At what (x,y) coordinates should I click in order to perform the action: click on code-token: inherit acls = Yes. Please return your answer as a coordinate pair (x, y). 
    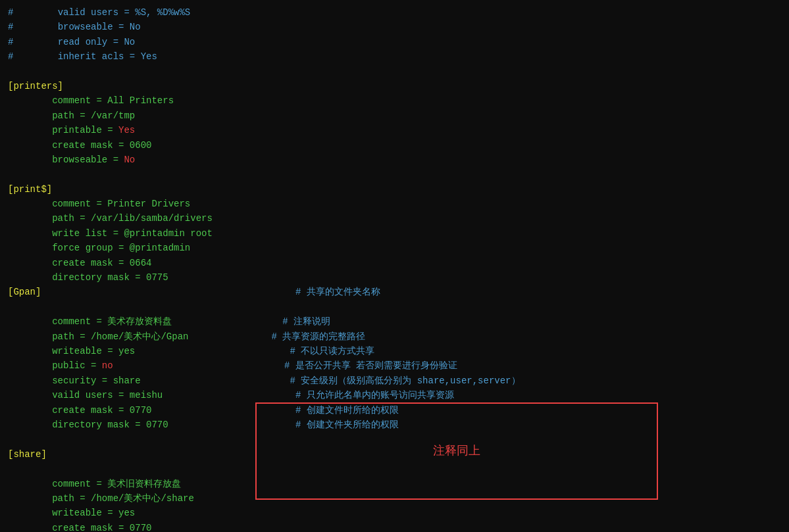
    Looking at the image, I should click on (85, 57).